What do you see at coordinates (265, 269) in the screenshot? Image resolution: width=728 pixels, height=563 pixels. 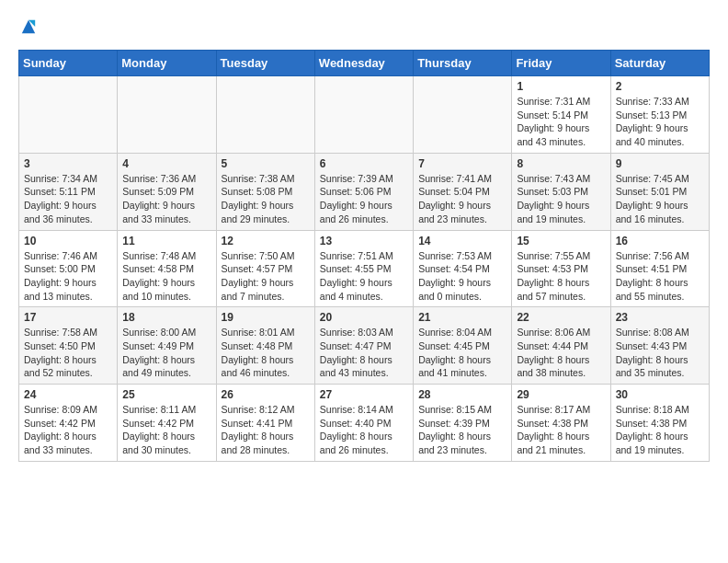 I see `calendar-day-cell: 12Sunrise: 7:50 AM Sunset: 4:57 PM Dayli…` at bounding box center [265, 269].